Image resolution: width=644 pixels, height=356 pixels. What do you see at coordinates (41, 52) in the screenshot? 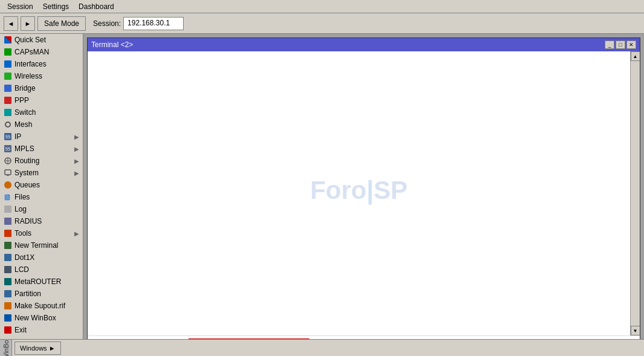
I see `sidebar-item-capsman: CAPsMAN` at bounding box center [41, 52].